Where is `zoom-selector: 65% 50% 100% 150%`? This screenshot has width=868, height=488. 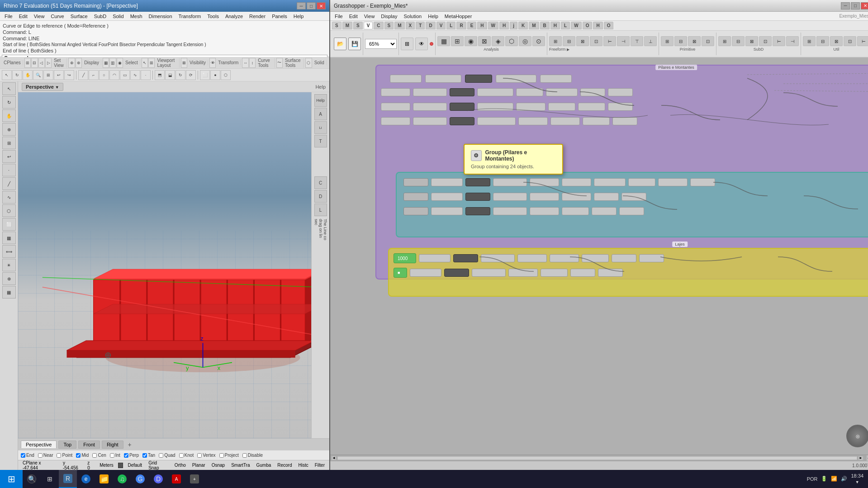
zoom-selector: 65% 50% 100% 150% is located at coordinates (381, 44).